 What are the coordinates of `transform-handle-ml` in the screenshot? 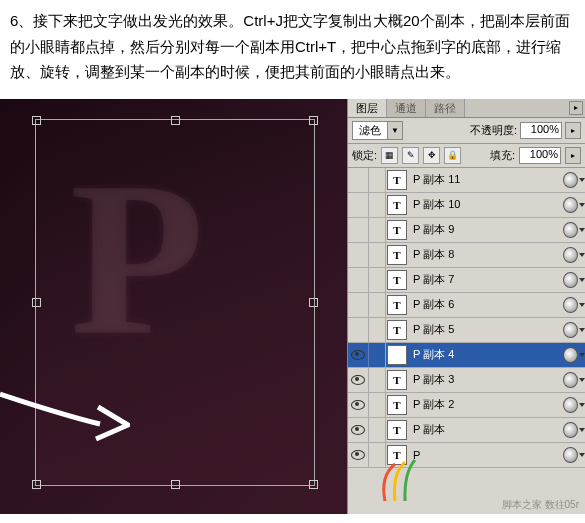 It's located at (36, 302).